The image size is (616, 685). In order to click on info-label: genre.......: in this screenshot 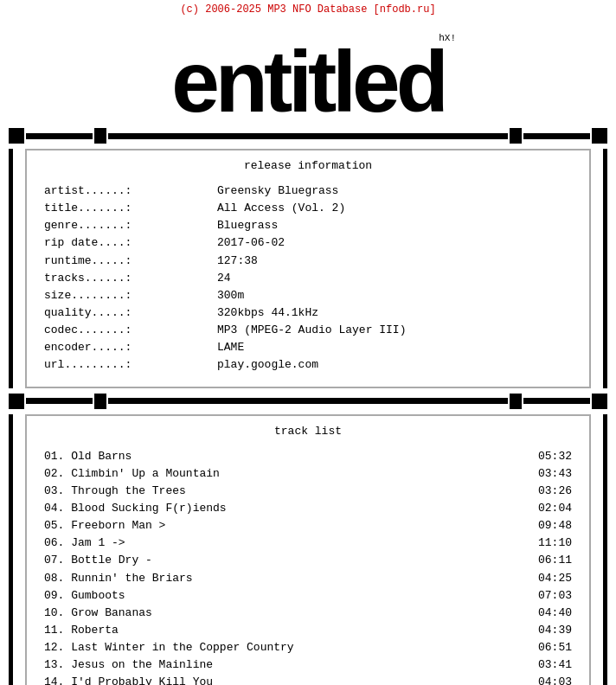, I will do `click(131, 226)`.